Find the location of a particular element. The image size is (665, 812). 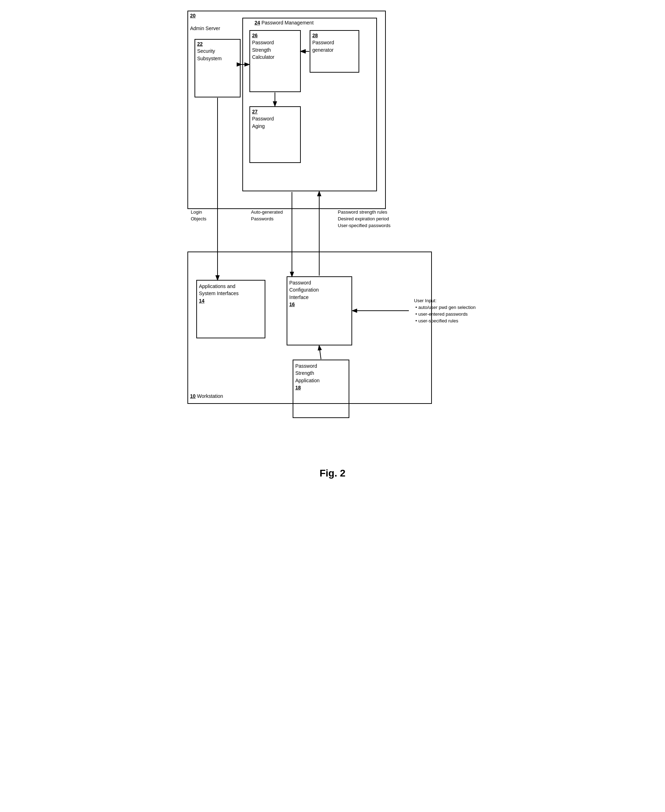

security-subsystem-label: 22 SecuritySubsystem is located at coordinates (210, 51).